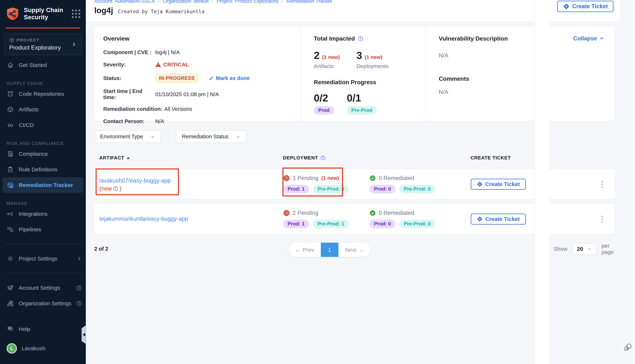  I want to click on show-label: Show, so click(561, 249).